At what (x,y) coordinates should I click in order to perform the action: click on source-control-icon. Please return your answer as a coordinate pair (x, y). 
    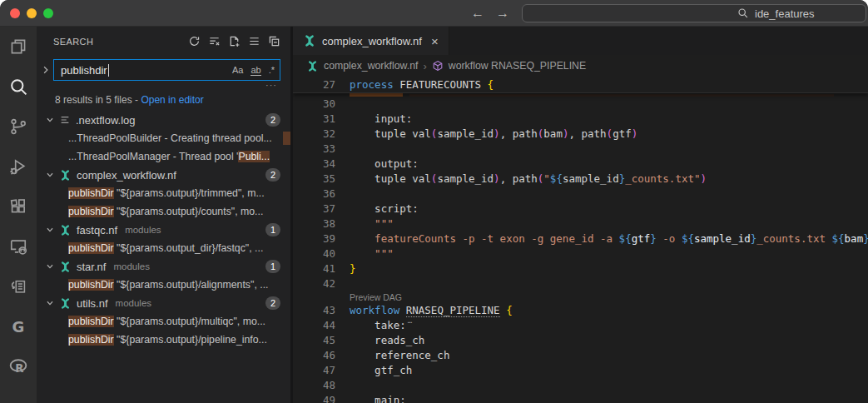
    Looking at the image, I should click on (18, 127).